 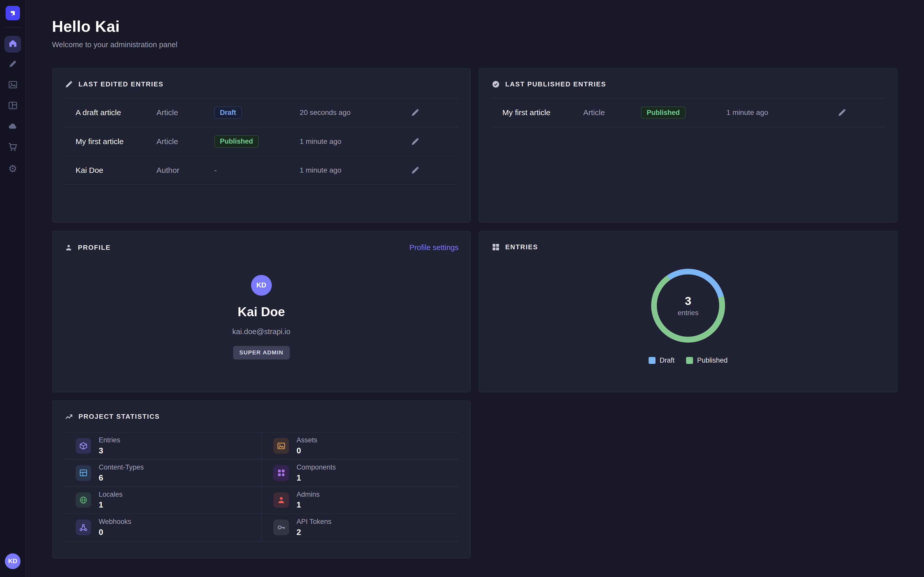 What do you see at coordinates (13, 86) in the screenshot?
I see `media-library-icon` at bounding box center [13, 86].